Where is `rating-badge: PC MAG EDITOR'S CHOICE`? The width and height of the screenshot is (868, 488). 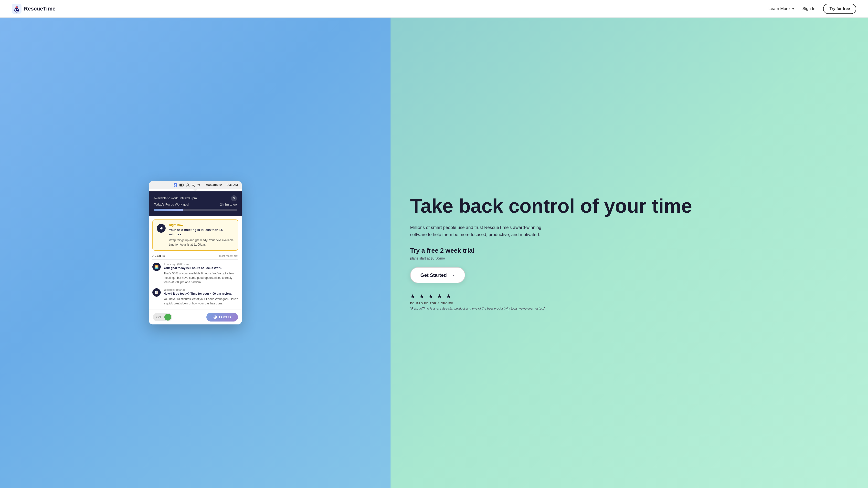 rating-badge: PC MAG EDITOR'S CHOICE is located at coordinates (551, 303).